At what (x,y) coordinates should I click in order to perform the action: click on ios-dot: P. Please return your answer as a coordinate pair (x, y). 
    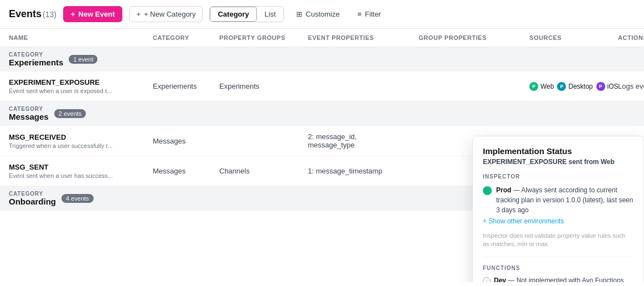
    Looking at the image, I should click on (601, 86).